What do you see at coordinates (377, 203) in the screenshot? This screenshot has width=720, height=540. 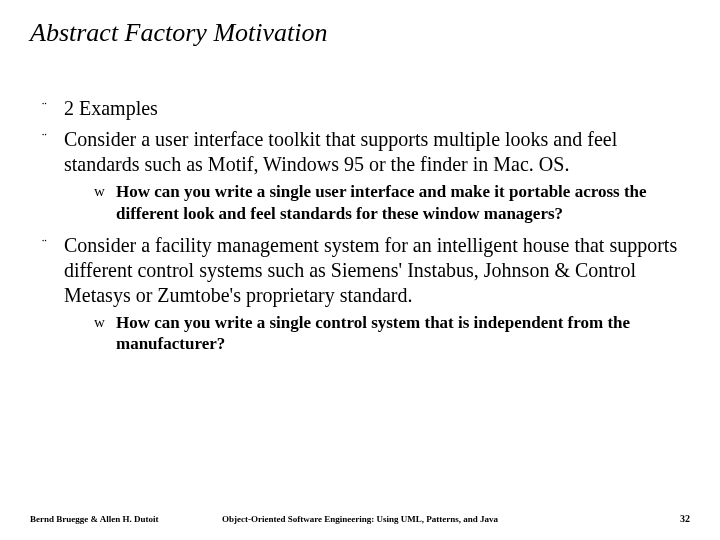 I see `sub-list: How can you write a single user interfac…` at bounding box center [377, 203].